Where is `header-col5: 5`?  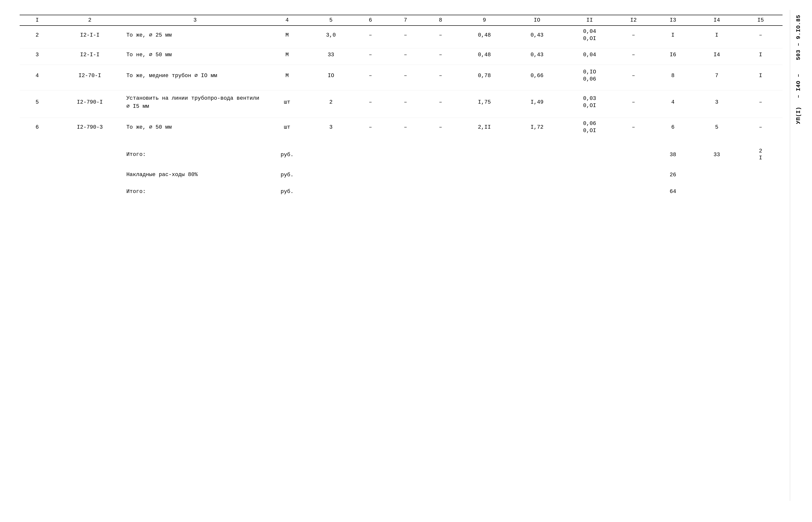
header-col5: 5 is located at coordinates (331, 20).